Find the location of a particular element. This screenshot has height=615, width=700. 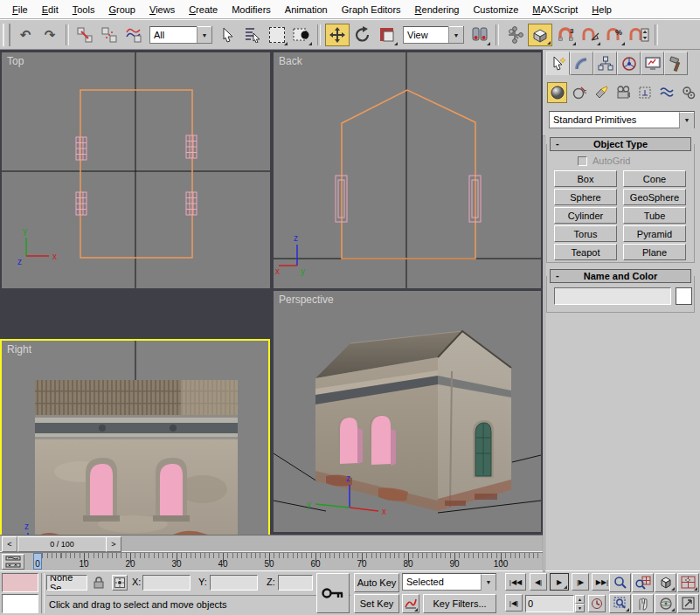

key-filters-button: Key Filters... is located at coordinates (460, 604).